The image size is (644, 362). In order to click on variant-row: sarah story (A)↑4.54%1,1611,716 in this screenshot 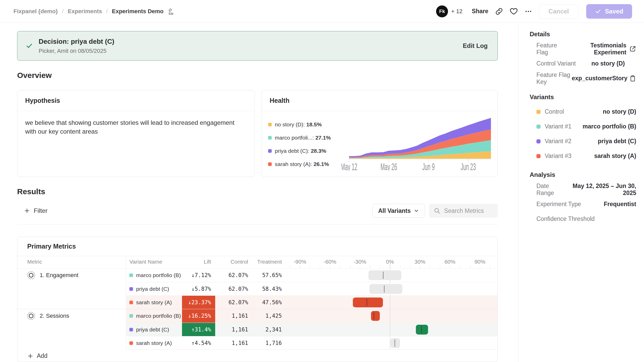, I will do `click(312, 343)`.